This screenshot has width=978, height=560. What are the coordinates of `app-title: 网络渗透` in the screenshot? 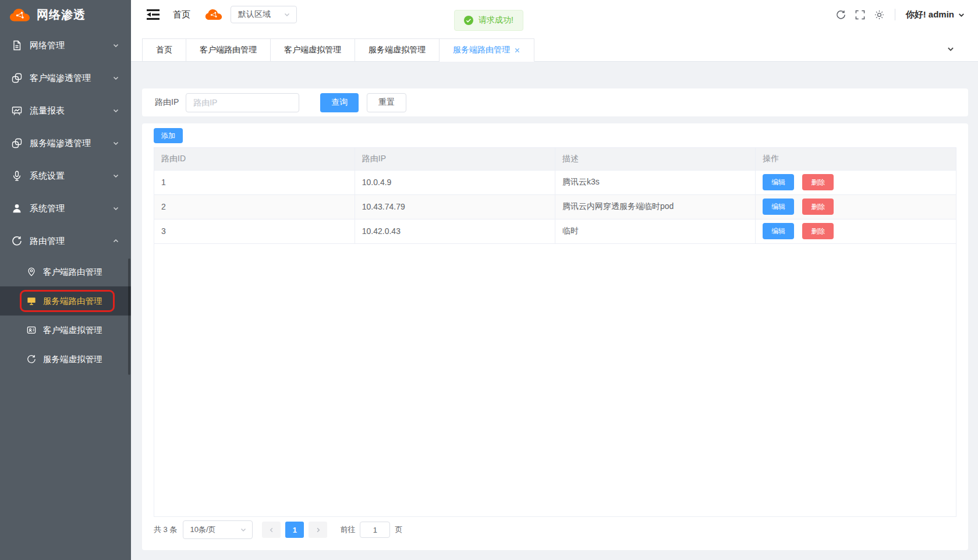 It's located at (61, 15).